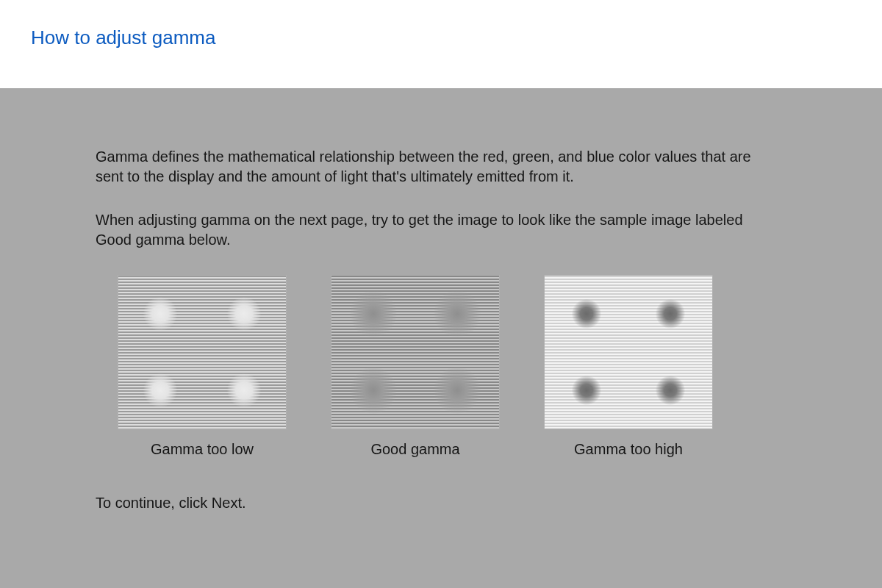 The height and width of the screenshot is (588, 882). What do you see at coordinates (415, 352) in the screenshot?
I see `gamma-sample-good-image` at bounding box center [415, 352].